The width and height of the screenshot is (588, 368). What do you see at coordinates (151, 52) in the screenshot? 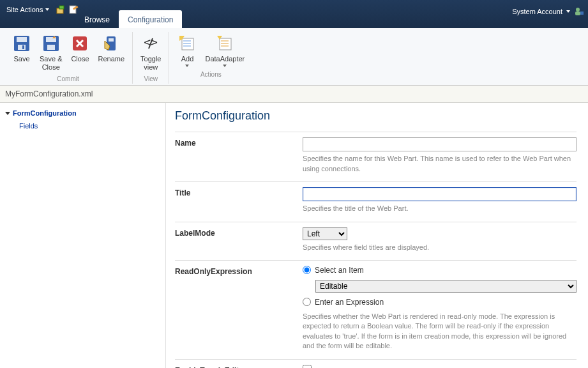
I see `toggle-view-button: <> Toggle view` at bounding box center [151, 52].